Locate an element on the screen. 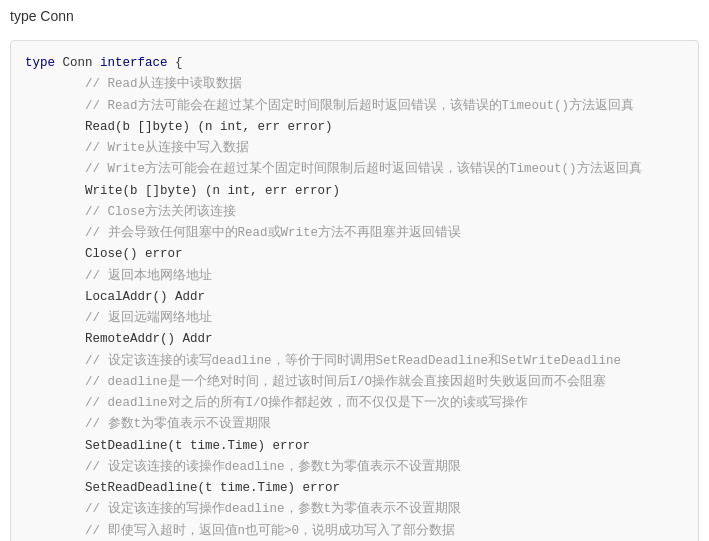 This screenshot has width=709, height=541. code-line: // 设定该连接的读写deadline，等价于同时调用SetReadDeadli… is located at coordinates (354, 362).